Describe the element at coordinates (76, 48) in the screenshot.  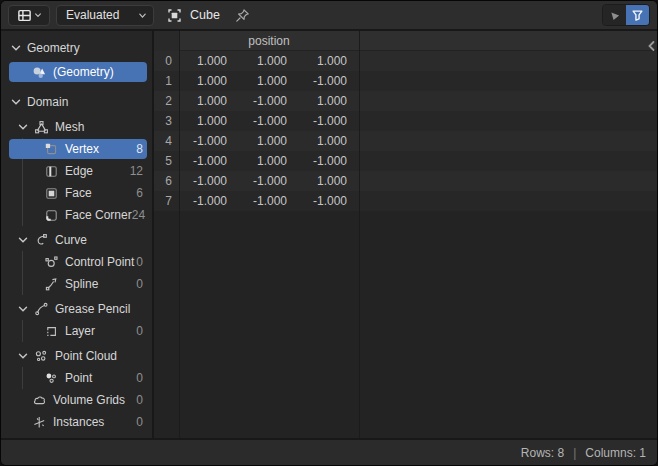
I see `sidebar-item-geometry: Geometry` at that location.